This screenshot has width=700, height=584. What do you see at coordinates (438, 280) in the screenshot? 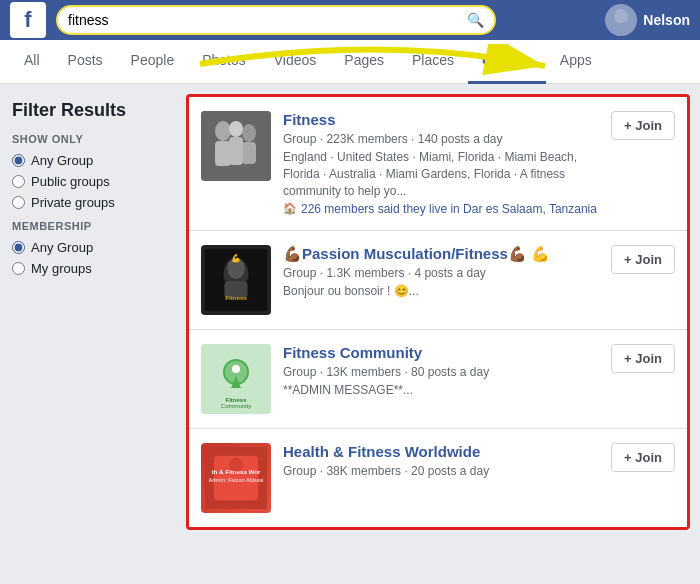
I see `group-item-passion: Fitness 💪 💪🏾Passion Musculation/Fitness💪…` at bounding box center [438, 280].